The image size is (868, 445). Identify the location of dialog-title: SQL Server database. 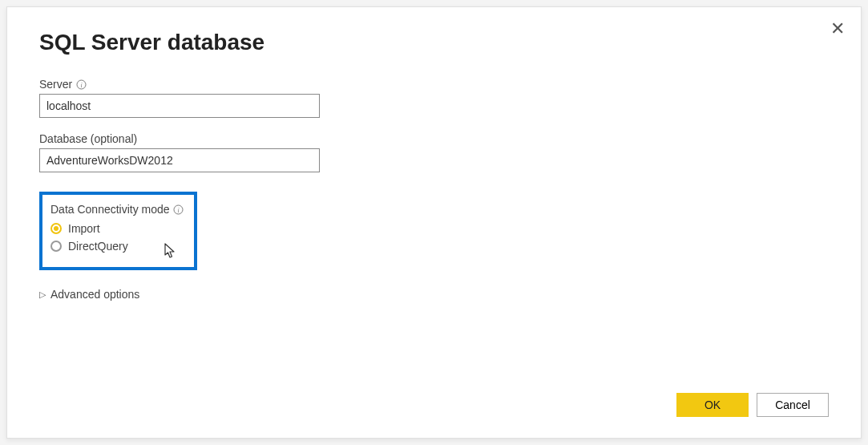
(434, 42).